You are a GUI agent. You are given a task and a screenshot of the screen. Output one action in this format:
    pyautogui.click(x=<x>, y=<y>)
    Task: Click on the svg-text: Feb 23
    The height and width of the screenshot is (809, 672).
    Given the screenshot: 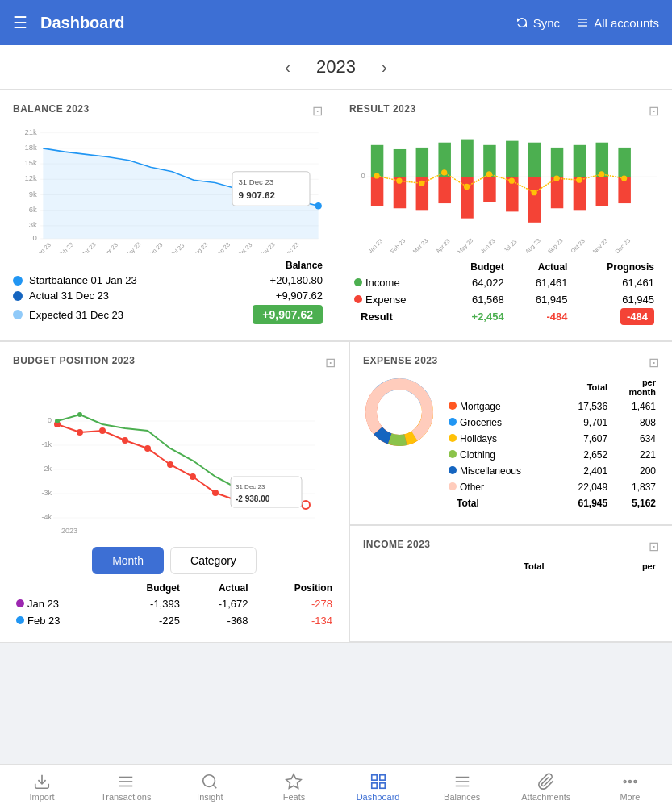 What is the action you would take?
    pyautogui.click(x=398, y=245)
    